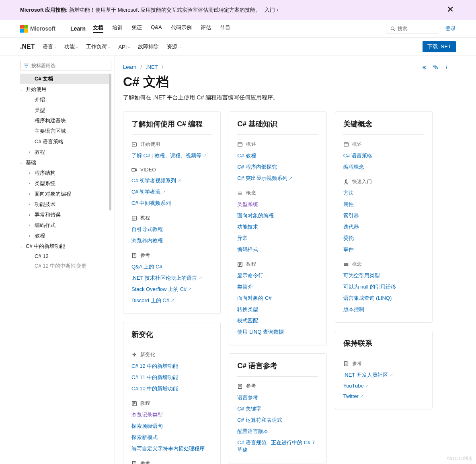  I want to click on filter-box, so click(66, 66).